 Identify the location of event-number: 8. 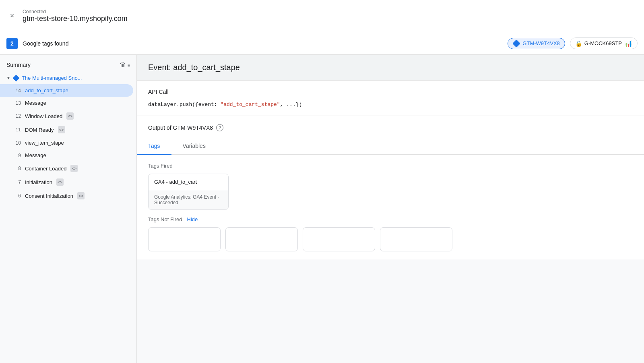
(17, 168).